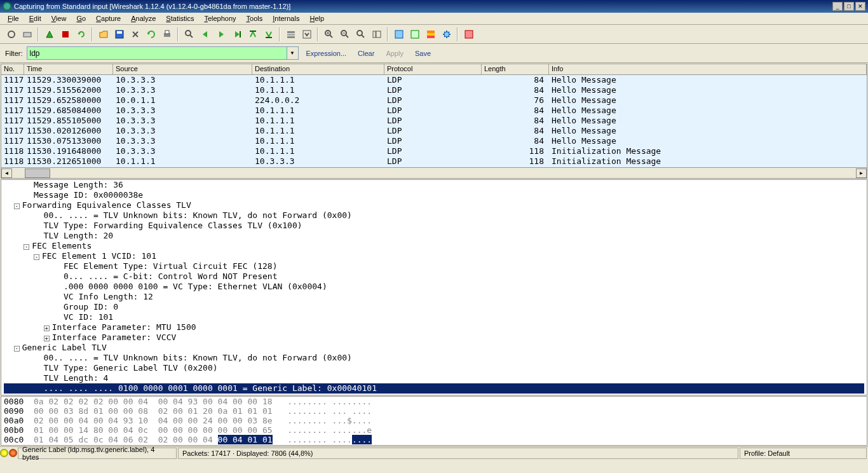 The width and height of the screenshot is (868, 473). What do you see at coordinates (434, 388) in the screenshot?
I see `detail-line: .... .... .... 0100 0000 0001 0000 0001 …` at bounding box center [434, 388].